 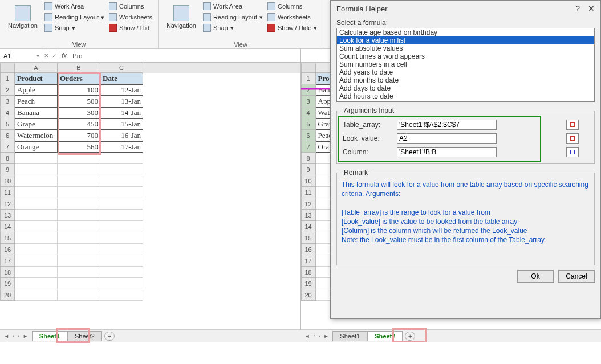 I want to click on navigation-button: Navigation, so click(x=23, y=17).